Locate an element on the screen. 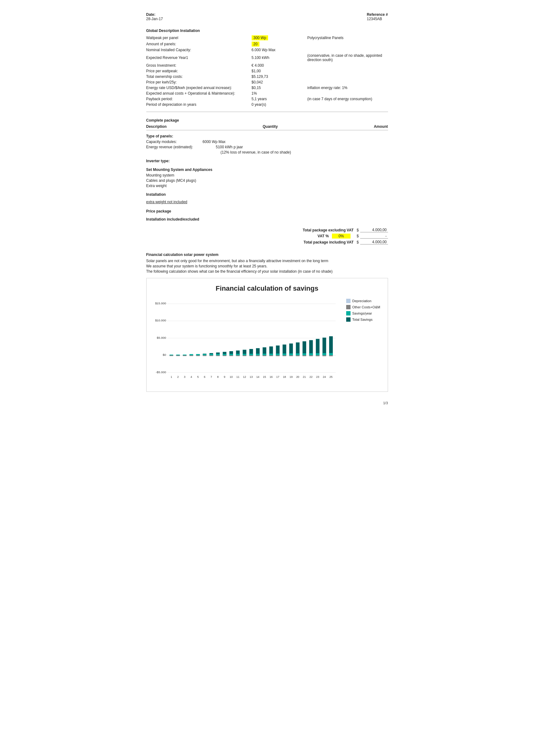  svg-text: 18 is located at coordinates (284, 377).